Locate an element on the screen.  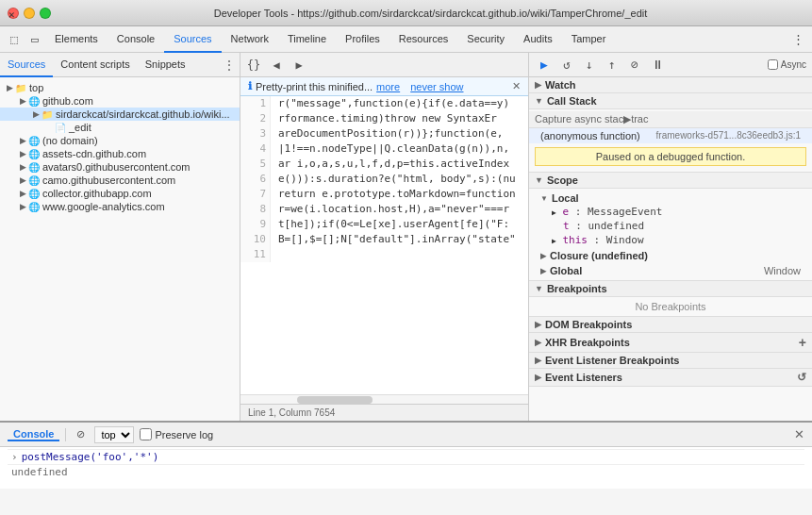
step-out-btn: ↑ is located at coordinates (612, 65).